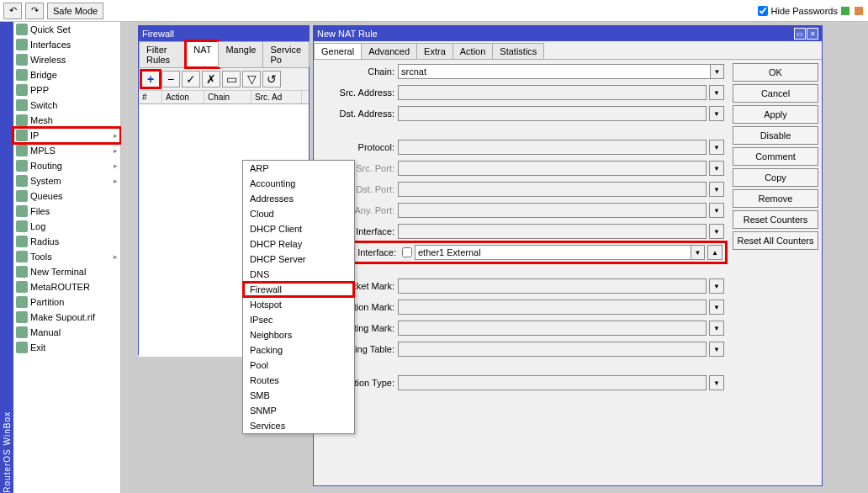 This screenshot has height=493, width=868. Describe the element at coordinates (163, 54) in the screenshot. I see `tab-filter-rules: Filter Rules` at that location.